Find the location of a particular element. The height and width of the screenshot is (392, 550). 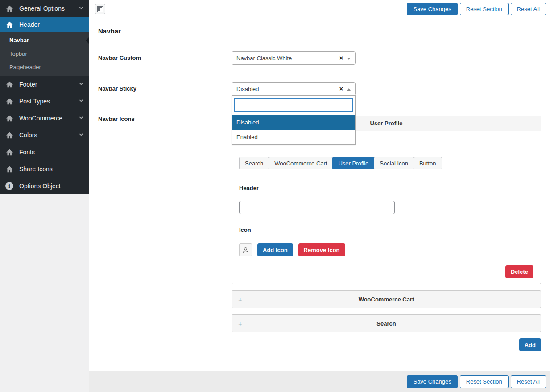

layout-panel-icon is located at coordinates (100, 9).